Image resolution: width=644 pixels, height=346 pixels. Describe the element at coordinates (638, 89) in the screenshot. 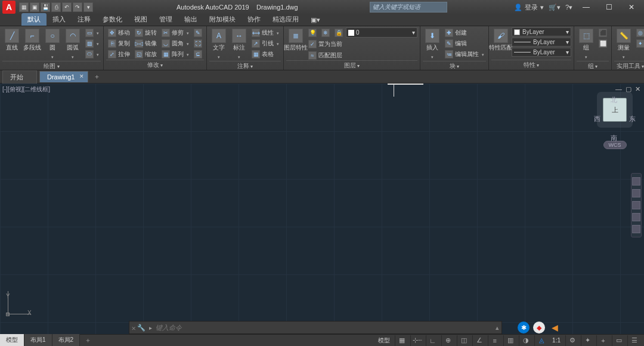

I see `vp-close-icon: ✕` at that location.